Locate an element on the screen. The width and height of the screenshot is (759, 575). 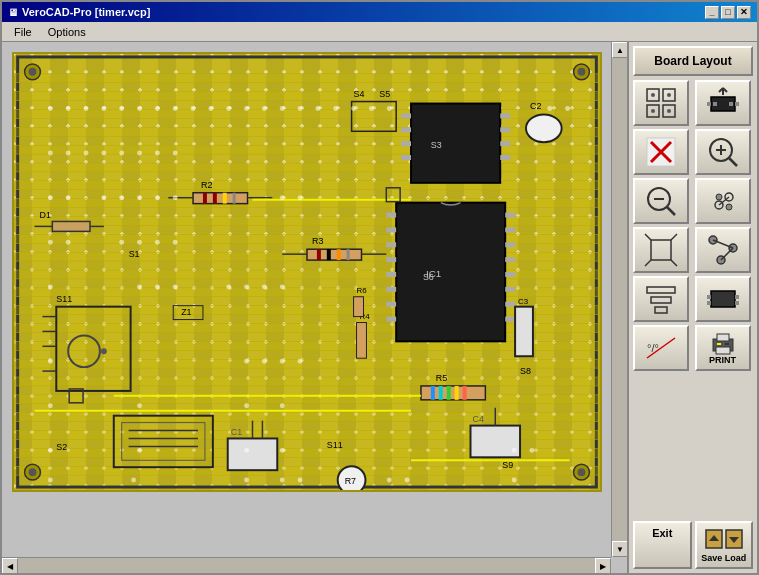
move-icon is located at coordinates (723, 201).